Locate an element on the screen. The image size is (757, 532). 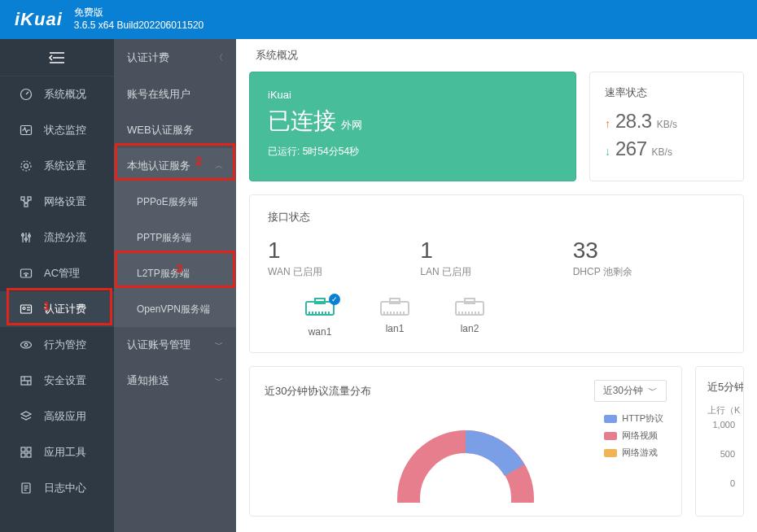
nav2-local-auth: 本地认证服务︿ is located at coordinates (175, 166).